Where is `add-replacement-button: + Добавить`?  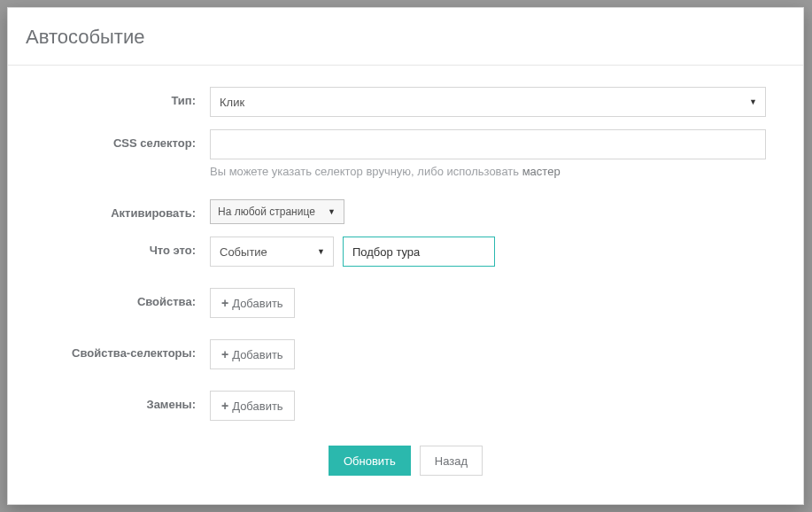
add-replacement-button: + Добавить is located at coordinates (252, 406).